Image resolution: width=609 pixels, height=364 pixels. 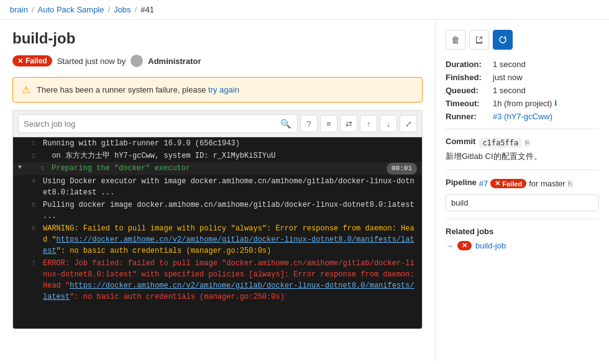 What do you see at coordinates (218, 280) in the screenshot?
I see `log-line-error: 7 ERROR: Job failed: failed to pull imag…` at bounding box center [218, 280].